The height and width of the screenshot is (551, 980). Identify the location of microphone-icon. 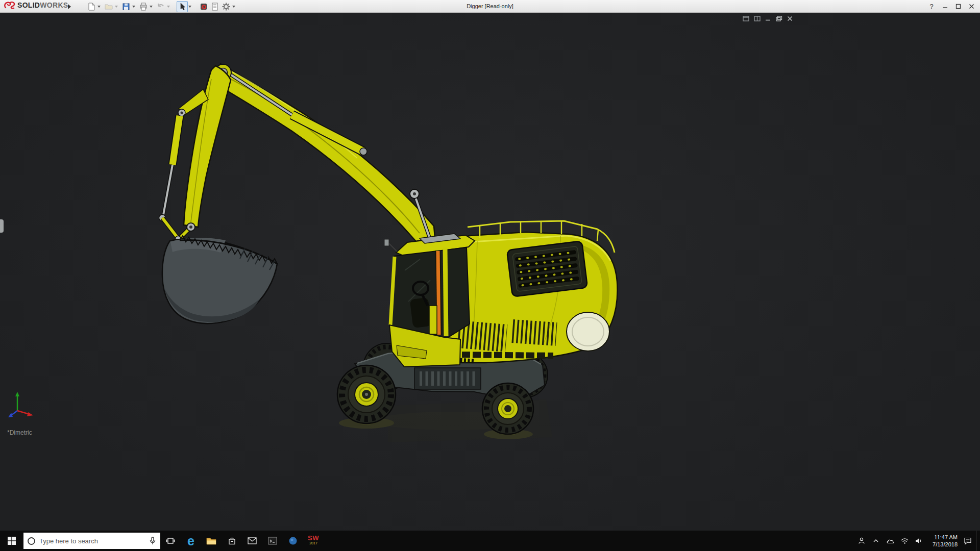
(153, 541).